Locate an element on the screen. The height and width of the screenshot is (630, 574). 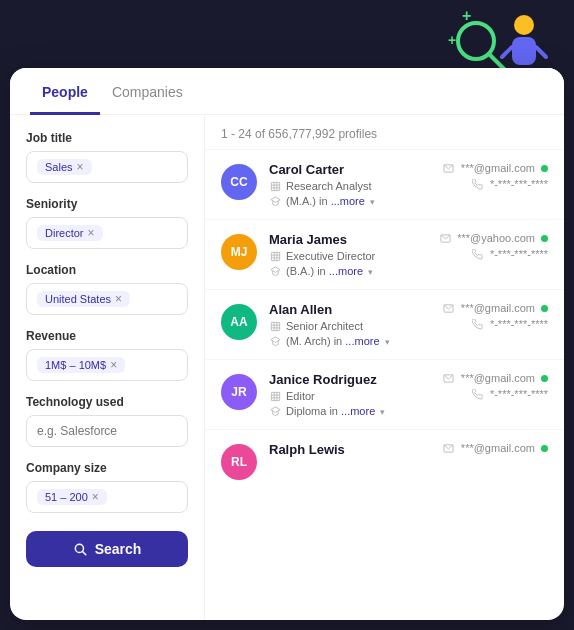
filter-company-size-input: 51 – 200 × is located at coordinates (107, 497).